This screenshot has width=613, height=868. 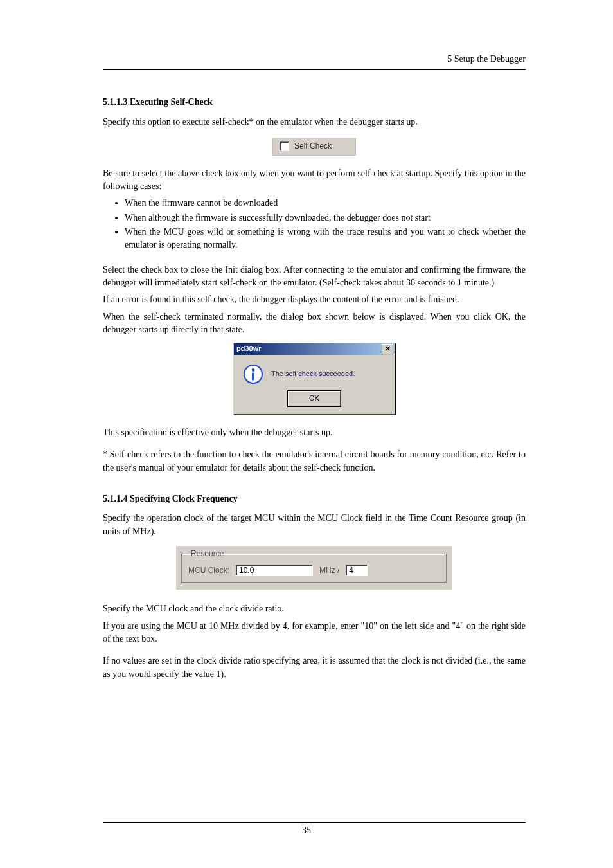 I want to click on list-item: When the MCU goes wild or something is w…, so click(x=325, y=239).